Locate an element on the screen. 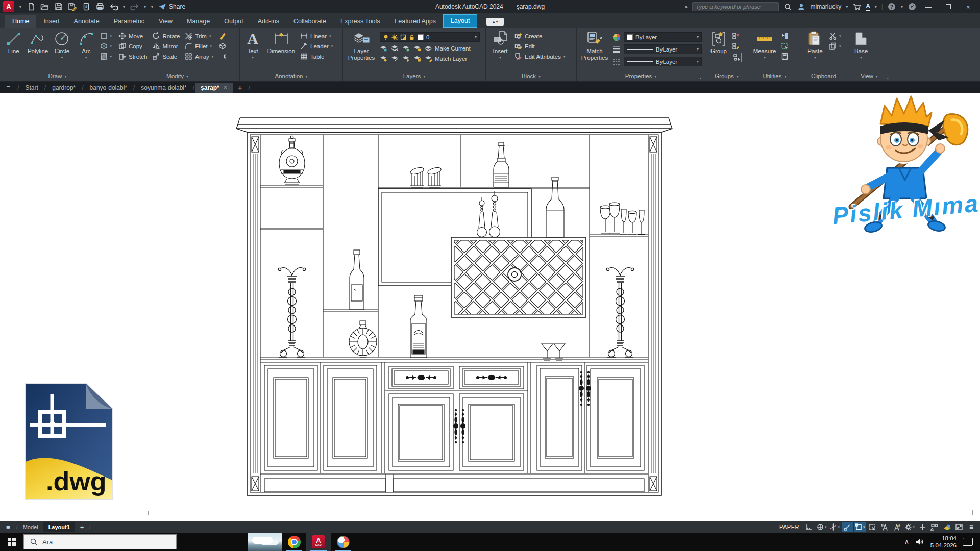  app-menu-caret-icon: ▾ is located at coordinates (20, 7).